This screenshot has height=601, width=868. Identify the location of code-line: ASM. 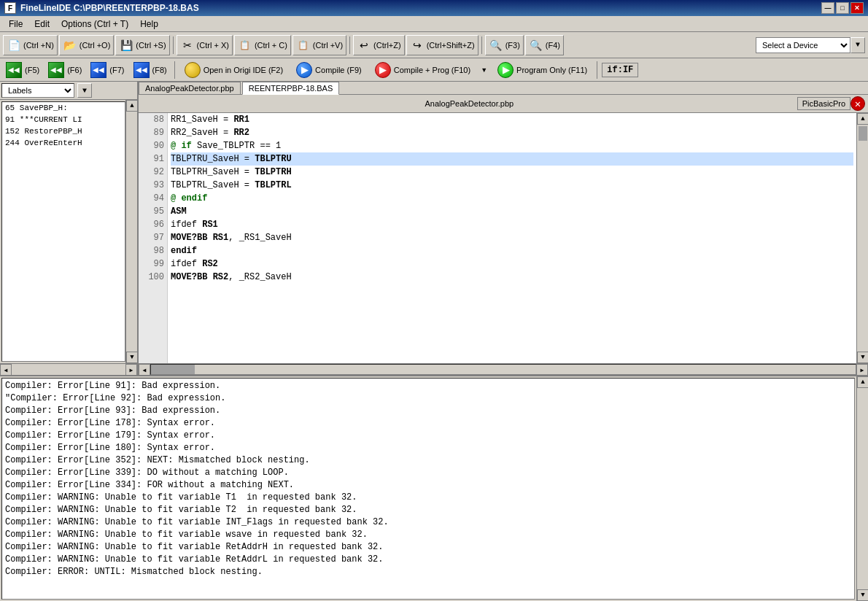
(512, 212).